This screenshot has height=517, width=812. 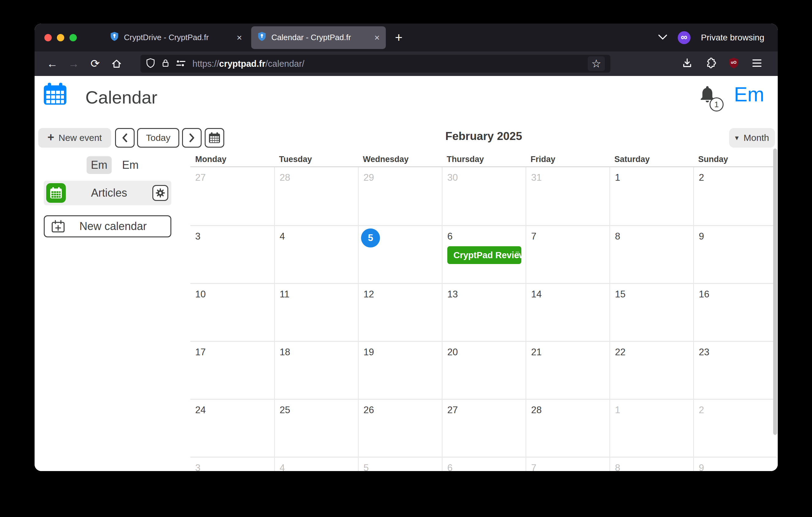 I want to click on date-number: 6, so click(x=450, y=467).